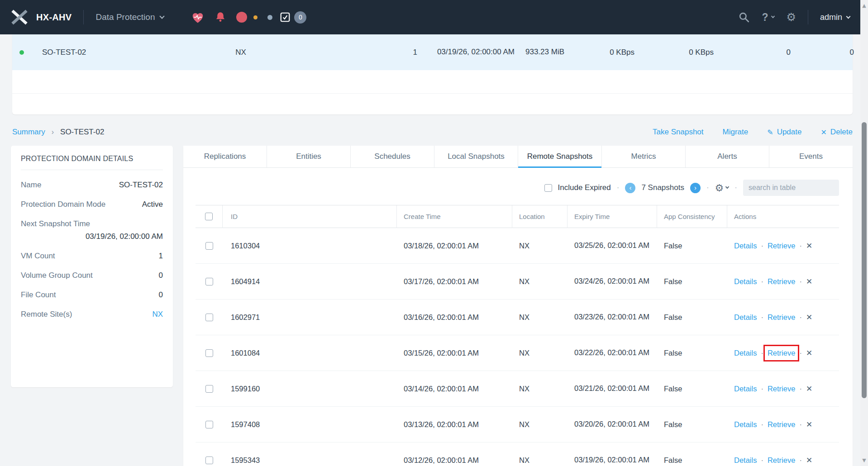  What do you see at coordinates (393, 157) in the screenshot?
I see `tab-schedules: Schedules` at bounding box center [393, 157].